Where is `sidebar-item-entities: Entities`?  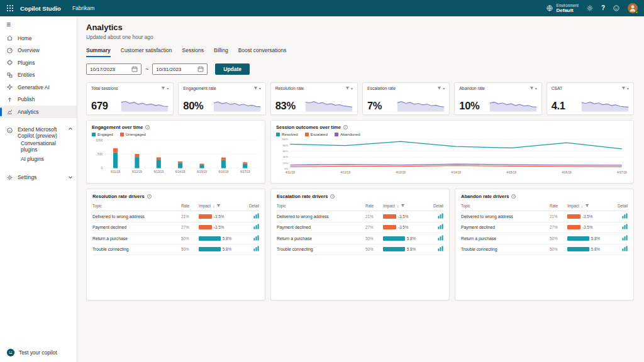
sidebar-item-entities: Entities is located at coordinates (38, 75).